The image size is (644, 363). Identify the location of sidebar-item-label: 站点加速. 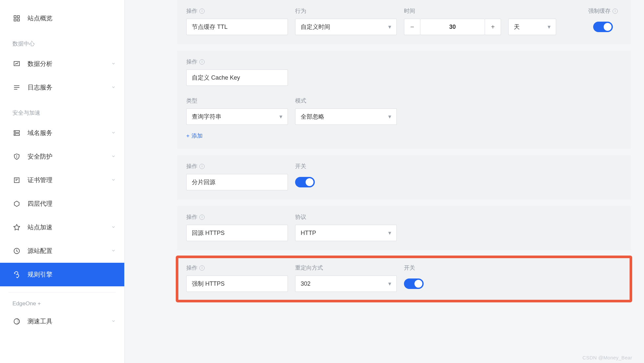
(40, 227).